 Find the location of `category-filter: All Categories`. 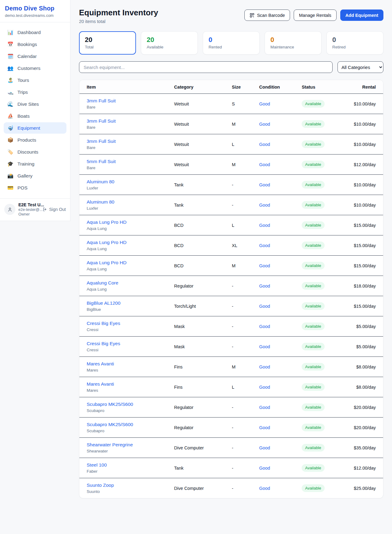

category-filter: All Categories is located at coordinates (360, 67).